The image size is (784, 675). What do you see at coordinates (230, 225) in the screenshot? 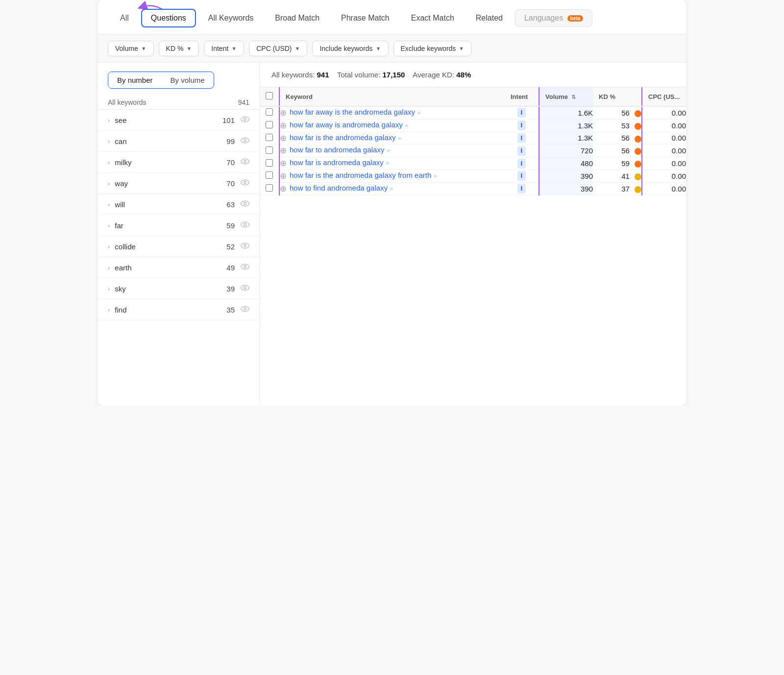
I see `sidebar-keyword-count: 59` at bounding box center [230, 225].